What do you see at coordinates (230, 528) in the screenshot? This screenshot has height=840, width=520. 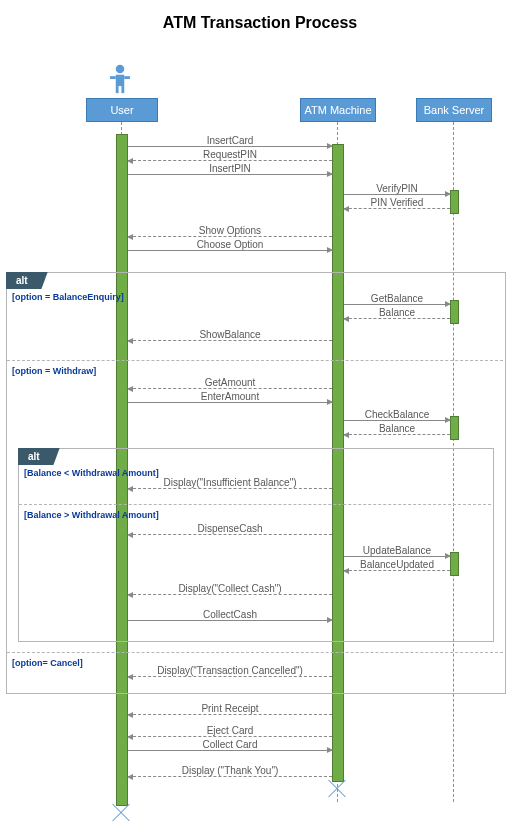 I see `msg-dispensecash: DispenseCash` at bounding box center [230, 528].